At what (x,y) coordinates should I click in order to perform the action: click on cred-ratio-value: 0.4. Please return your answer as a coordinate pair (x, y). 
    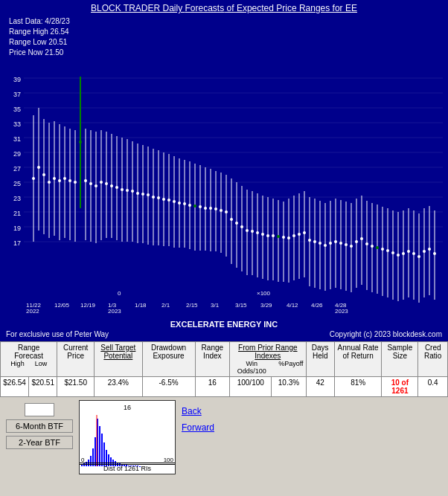
    Looking at the image, I should click on (433, 387).